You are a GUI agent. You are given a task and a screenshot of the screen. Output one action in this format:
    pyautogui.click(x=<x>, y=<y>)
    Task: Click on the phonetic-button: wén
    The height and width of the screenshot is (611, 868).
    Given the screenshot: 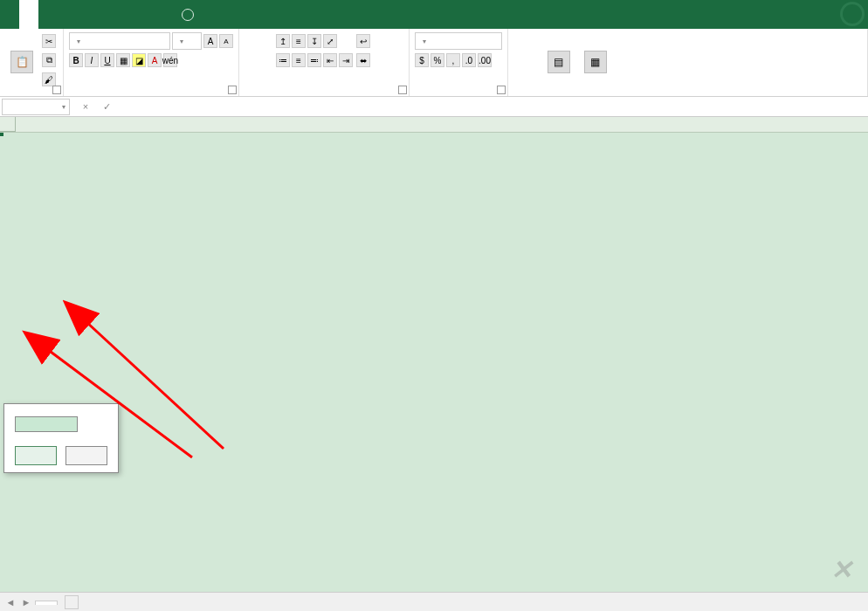 What is the action you would take?
    pyautogui.click(x=170, y=60)
    